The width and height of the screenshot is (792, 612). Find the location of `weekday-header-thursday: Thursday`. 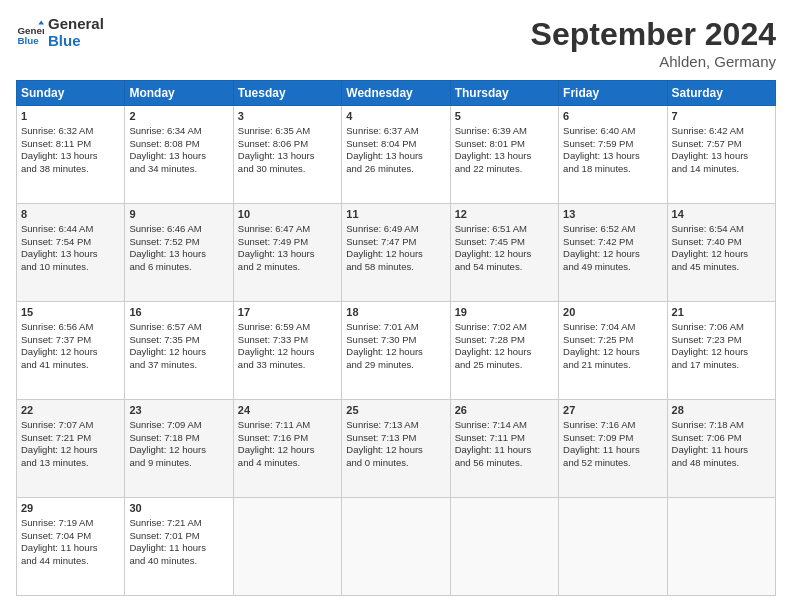

weekday-header-thursday: Thursday is located at coordinates (504, 94).